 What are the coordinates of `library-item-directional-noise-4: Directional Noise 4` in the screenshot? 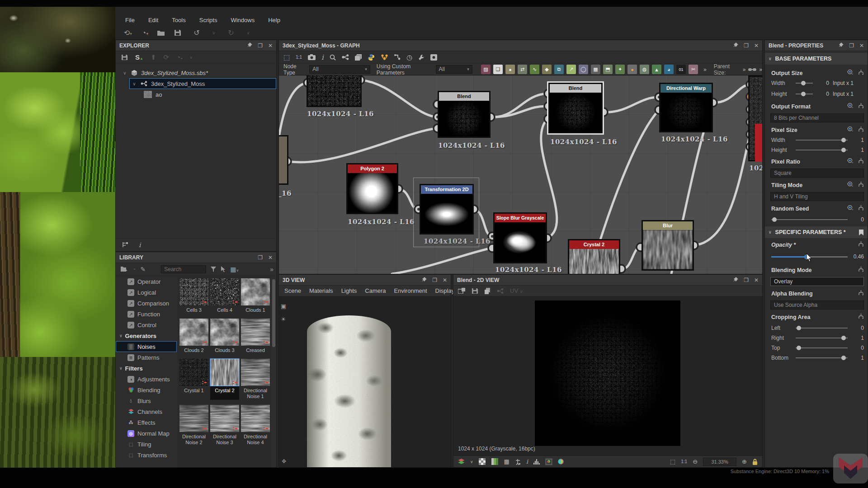 It's located at (255, 427).